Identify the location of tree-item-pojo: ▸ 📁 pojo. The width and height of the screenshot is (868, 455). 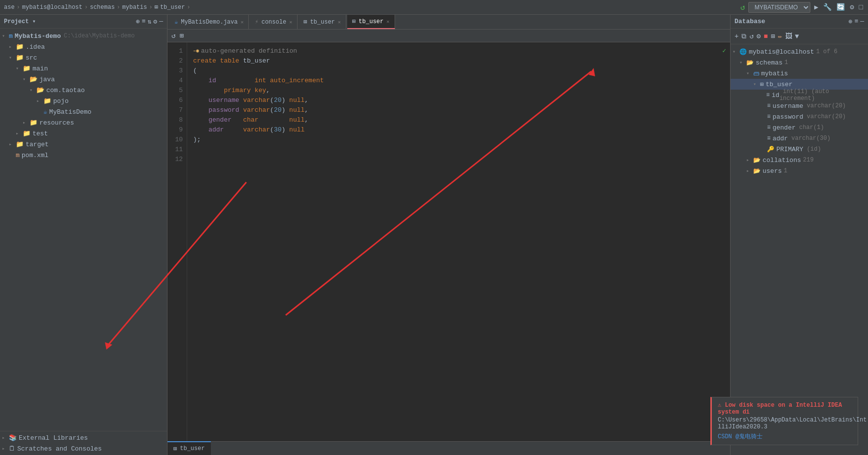
(84, 101).